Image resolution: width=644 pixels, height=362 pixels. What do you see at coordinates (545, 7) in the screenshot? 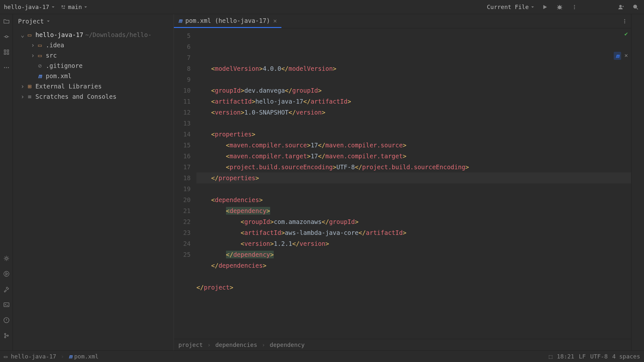
I see `run-button` at bounding box center [545, 7].